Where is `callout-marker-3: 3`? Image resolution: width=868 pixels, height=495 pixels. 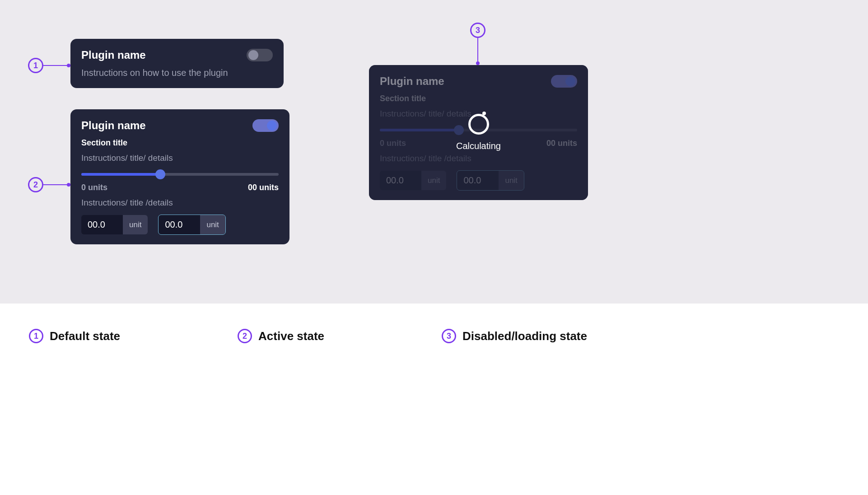 callout-marker-3: 3 is located at coordinates (478, 44).